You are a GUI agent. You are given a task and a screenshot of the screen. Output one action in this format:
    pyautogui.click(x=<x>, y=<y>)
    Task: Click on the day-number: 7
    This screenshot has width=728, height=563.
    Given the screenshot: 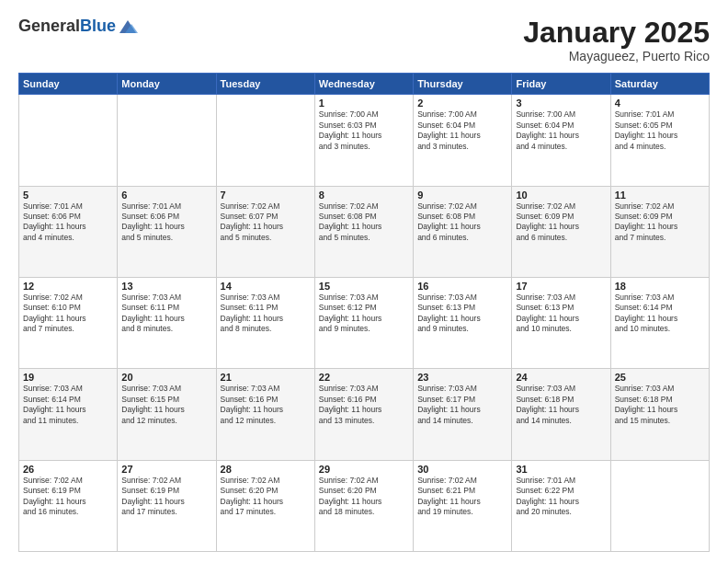 What is the action you would take?
    pyautogui.click(x=266, y=195)
    